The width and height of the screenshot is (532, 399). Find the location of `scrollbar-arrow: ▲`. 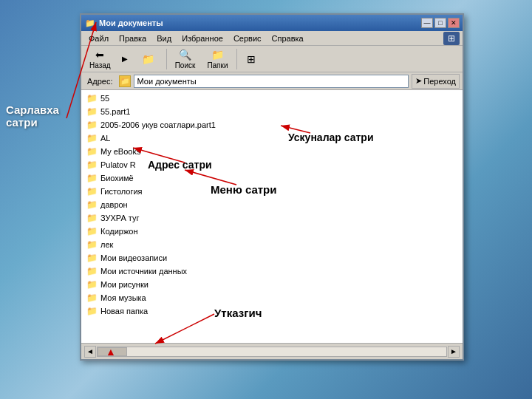

scrollbar-arrow: ▲ is located at coordinates (111, 352).